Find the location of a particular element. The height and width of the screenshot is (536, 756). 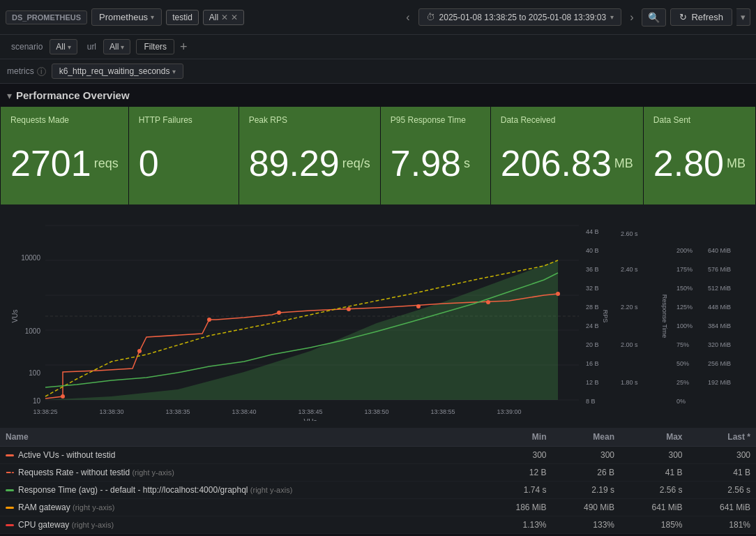

series-last: 300 is located at coordinates (722, 455).